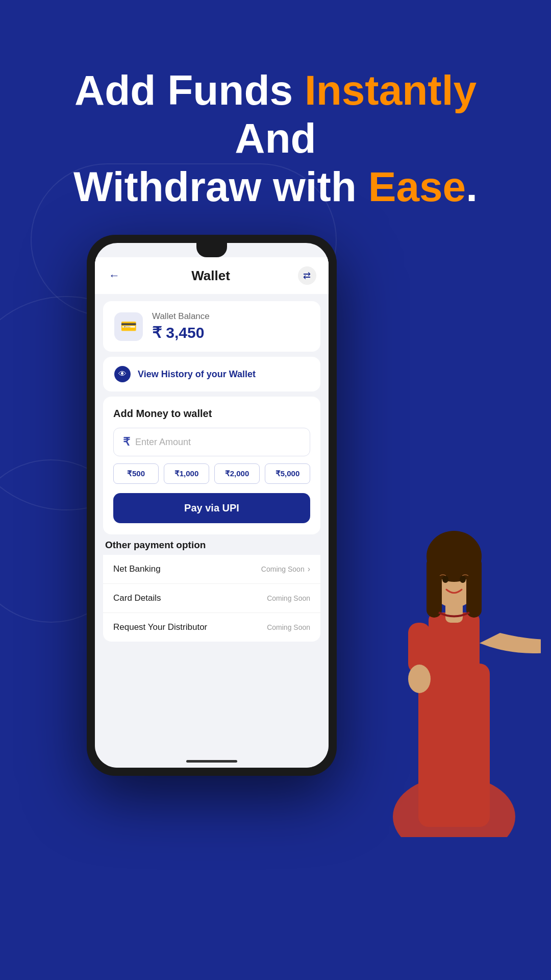 This screenshot has height=980, width=551. What do you see at coordinates (181, 316) in the screenshot?
I see `wallet-label: Wallet Balance` at bounding box center [181, 316].